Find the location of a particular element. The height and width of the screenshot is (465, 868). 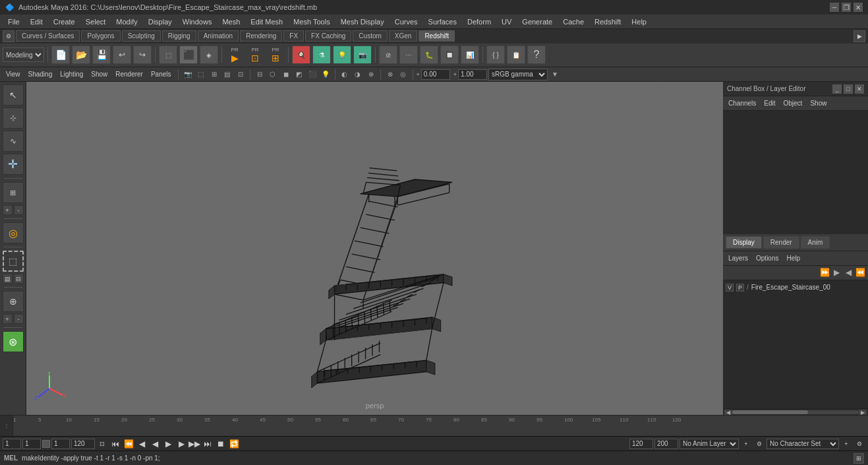

timeline: ⋮ 1 5 10 15 20 25 30 35 40 45 50 55 60 6… is located at coordinates (434, 425).